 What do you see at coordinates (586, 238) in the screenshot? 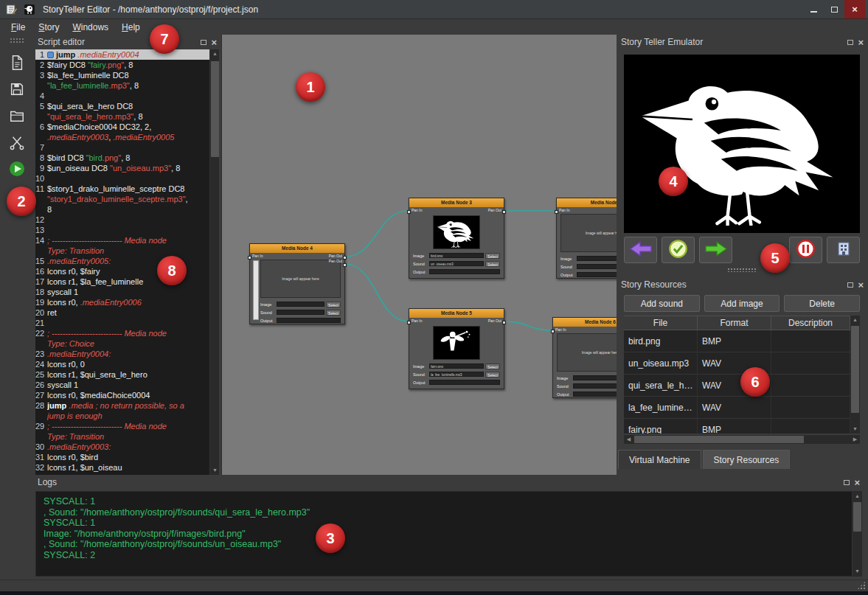
I see `media-node: Media NodePan InImage will appear hereIm…` at bounding box center [586, 238].